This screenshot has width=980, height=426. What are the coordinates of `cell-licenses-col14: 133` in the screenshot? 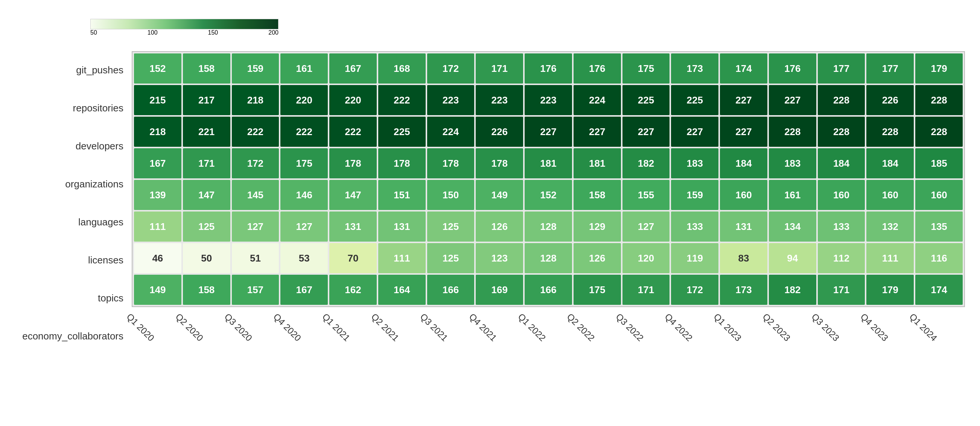 It's located at (842, 227).